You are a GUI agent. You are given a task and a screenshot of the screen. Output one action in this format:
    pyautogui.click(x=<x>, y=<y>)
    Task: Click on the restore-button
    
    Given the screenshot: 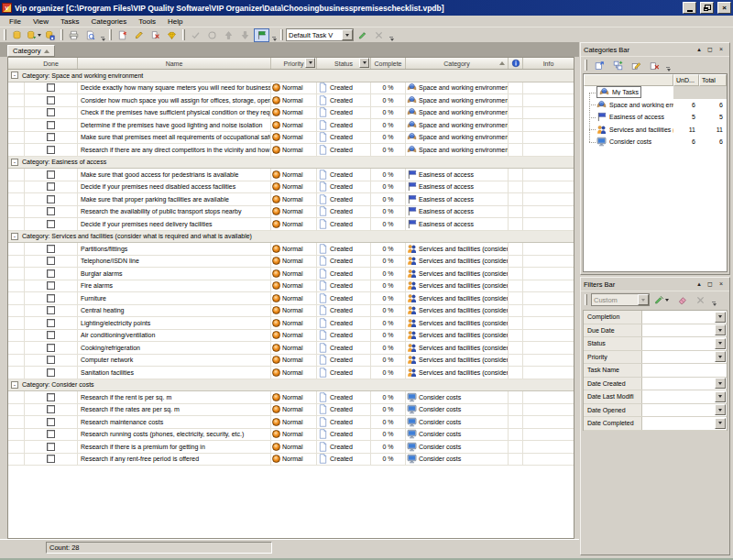 What is the action you would take?
    pyautogui.click(x=707, y=7)
    